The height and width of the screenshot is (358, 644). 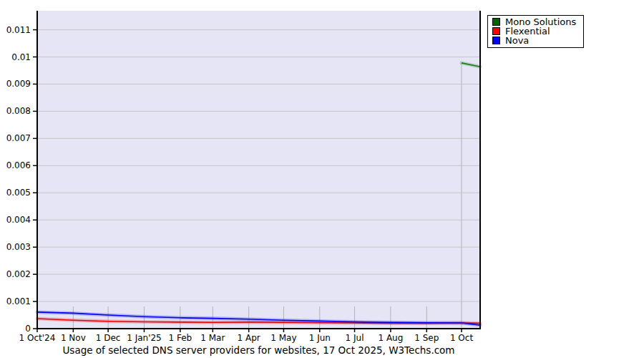 What do you see at coordinates (19, 247) in the screenshot?
I see `y-tick-label: 0.003` at bounding box center [19, 247].